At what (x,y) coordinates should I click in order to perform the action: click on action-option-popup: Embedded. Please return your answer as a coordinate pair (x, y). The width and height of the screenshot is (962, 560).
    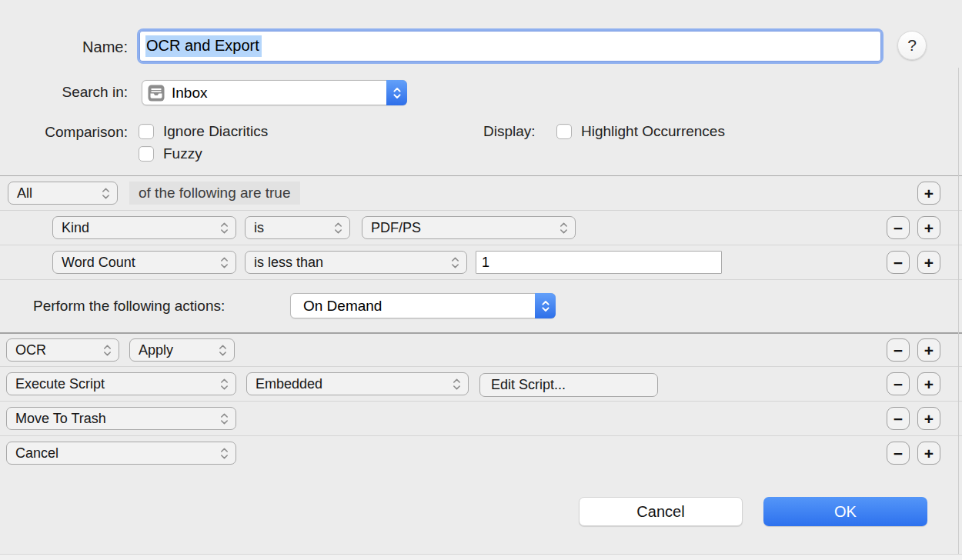
    Looking at the image, I should click on (357, 384).